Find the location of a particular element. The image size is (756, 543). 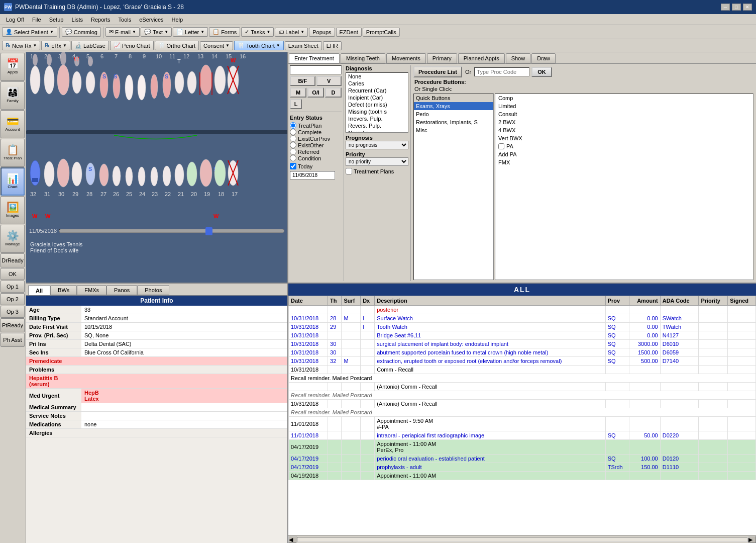

scroll-track is located at coordinates (522, 539).